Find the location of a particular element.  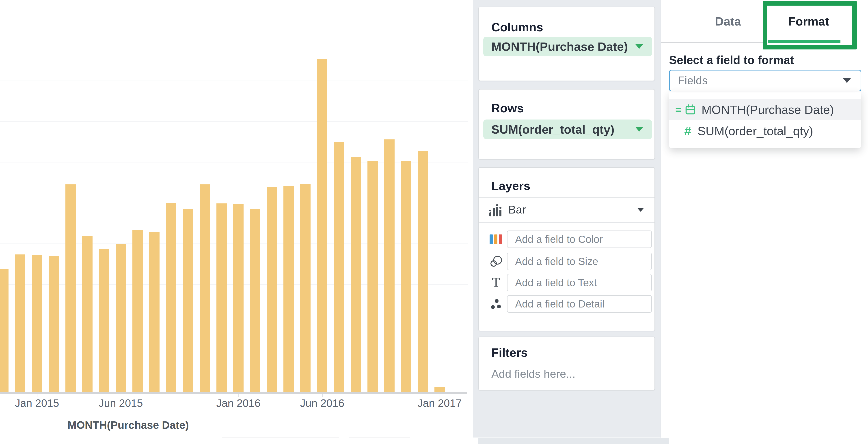

bar-sep-2015 is located at coordinates (171, 298).